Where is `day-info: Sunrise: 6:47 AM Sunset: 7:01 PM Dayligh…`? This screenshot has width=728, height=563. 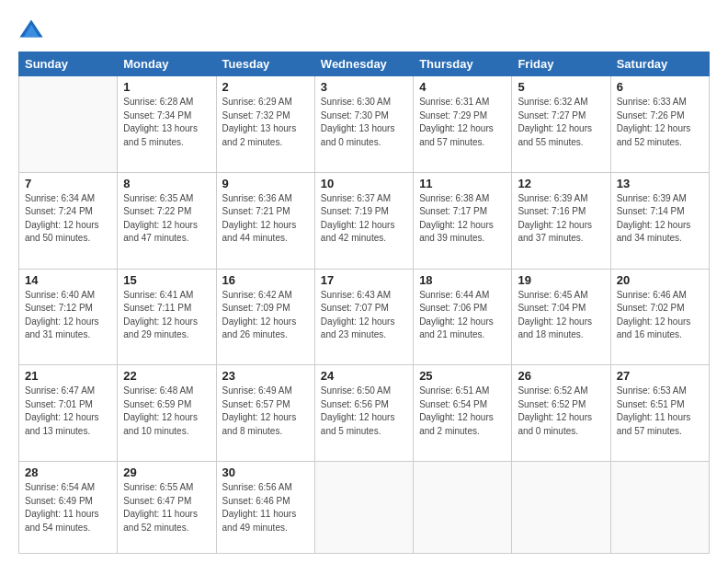
day-info: Sunrise: 6:47 AM Sunset: 7:01 PM Dayligh… is located at coordinates (68, 411).